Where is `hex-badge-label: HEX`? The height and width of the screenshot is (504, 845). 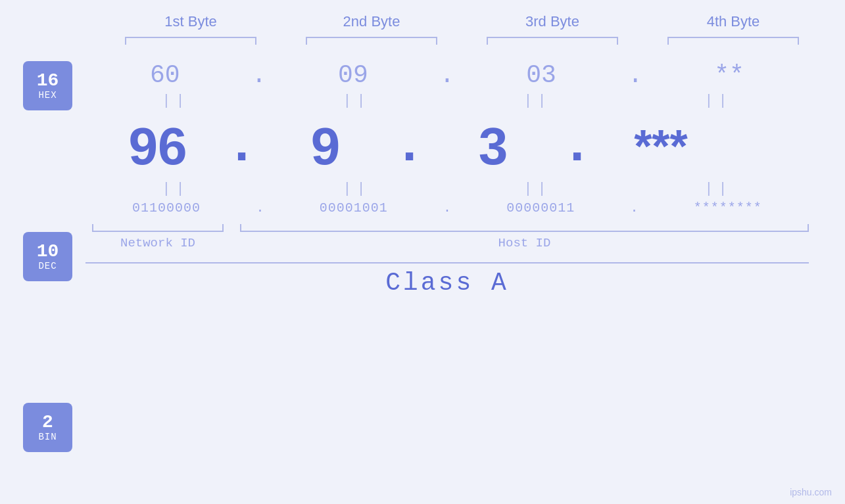 hex-badge-label: HEX is located at coordinates (47, 95).